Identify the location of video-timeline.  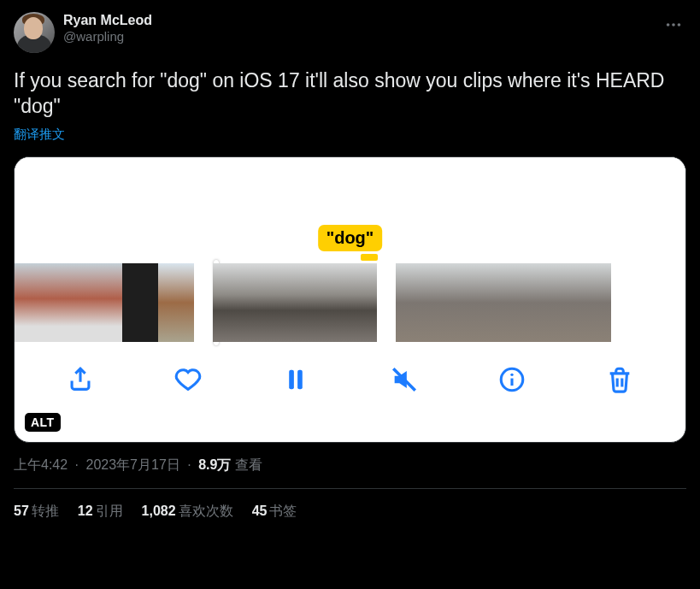
(350, 303).